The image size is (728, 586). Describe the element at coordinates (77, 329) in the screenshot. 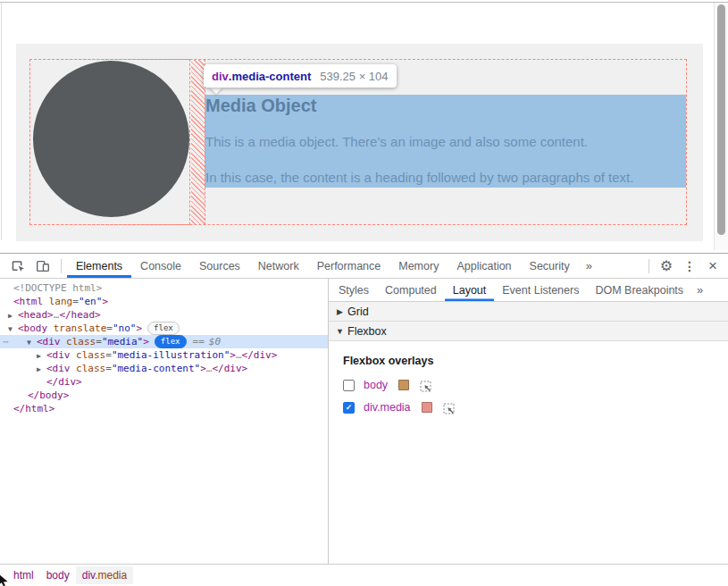

I see `tree-token-attr: translate` at that location.